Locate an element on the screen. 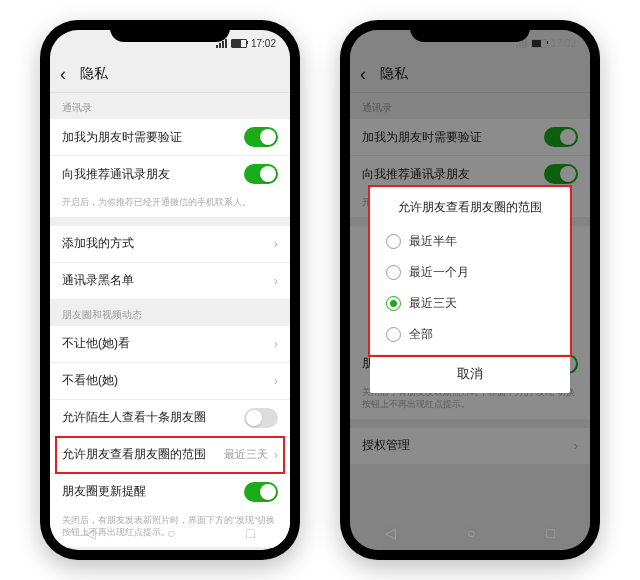 The height and width of the screenshot is (580, 640). row-label: 通讯录黑名单 is located at coordinates (98, 280).